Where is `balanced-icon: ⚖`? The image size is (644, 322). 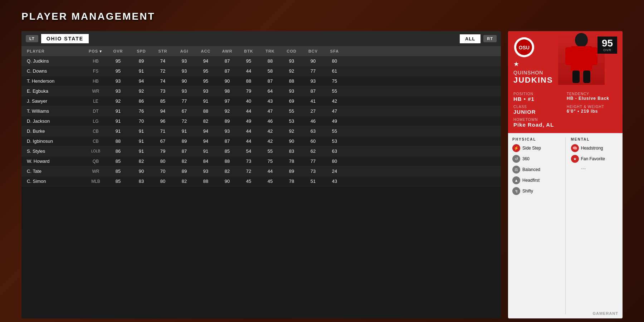
balanced-icon: ⚖ is located at coordinates (516, 170).